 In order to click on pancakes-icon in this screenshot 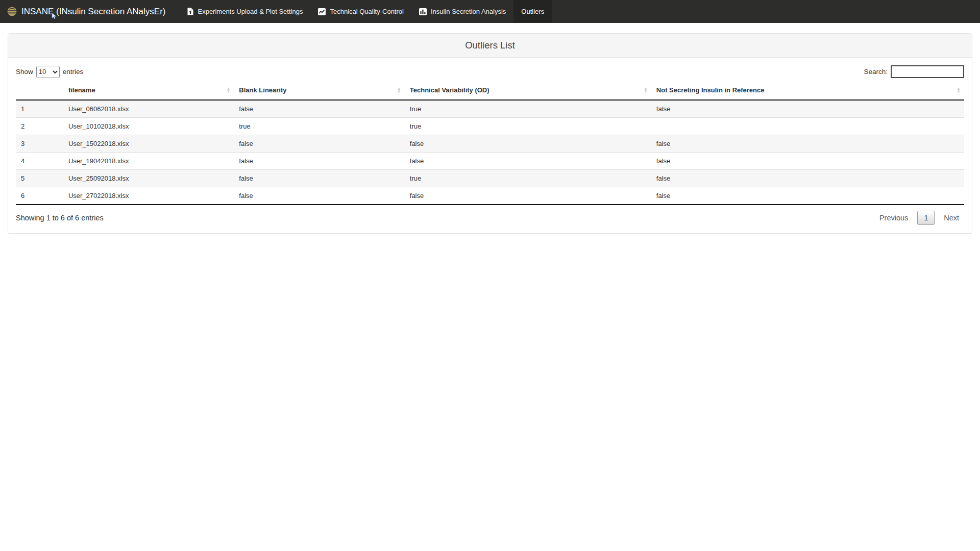, I will do `click(12, 11)`.